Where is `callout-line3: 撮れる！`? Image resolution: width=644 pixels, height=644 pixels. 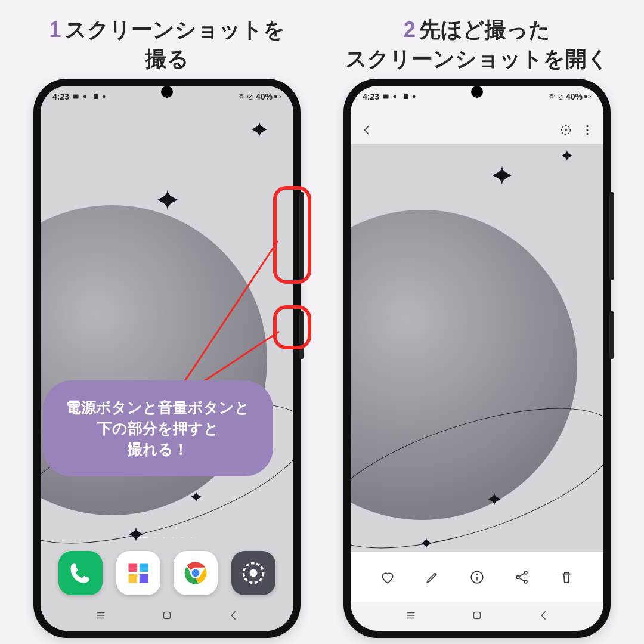 callout-line3: 撮れる！ is located at coordinates (158, 449).